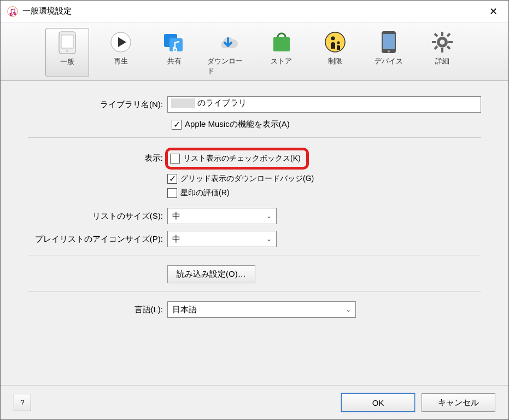  I want to click on language-label: 言語(L):, so click(97, 310).